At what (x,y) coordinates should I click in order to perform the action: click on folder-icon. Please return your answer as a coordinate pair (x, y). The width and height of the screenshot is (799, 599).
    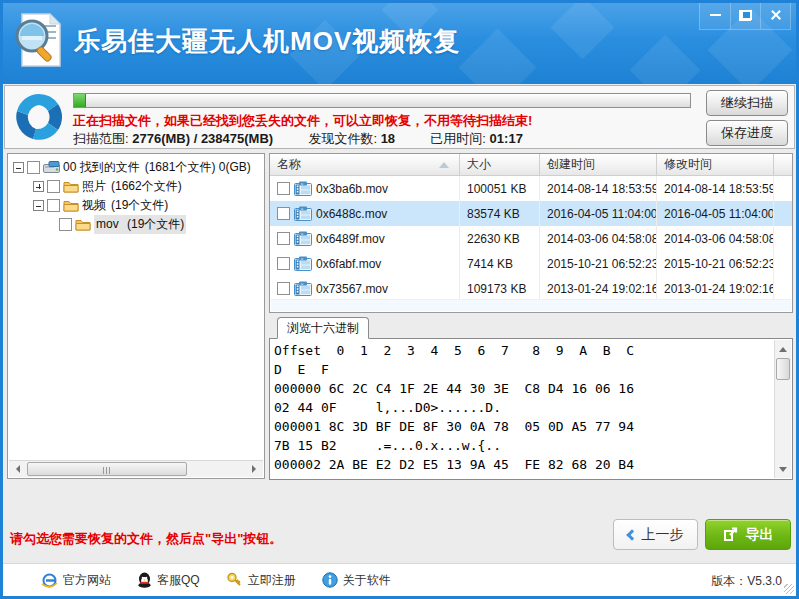
    Looking at the image, I should click on (83, 224).